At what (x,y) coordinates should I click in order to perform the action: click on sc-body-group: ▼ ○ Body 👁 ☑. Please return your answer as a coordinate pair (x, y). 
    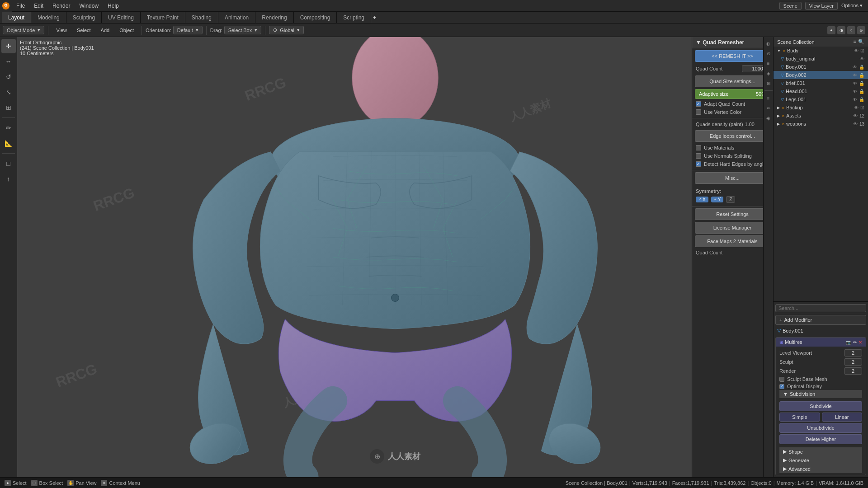
    Looking at the image, I should click on (821, 51).